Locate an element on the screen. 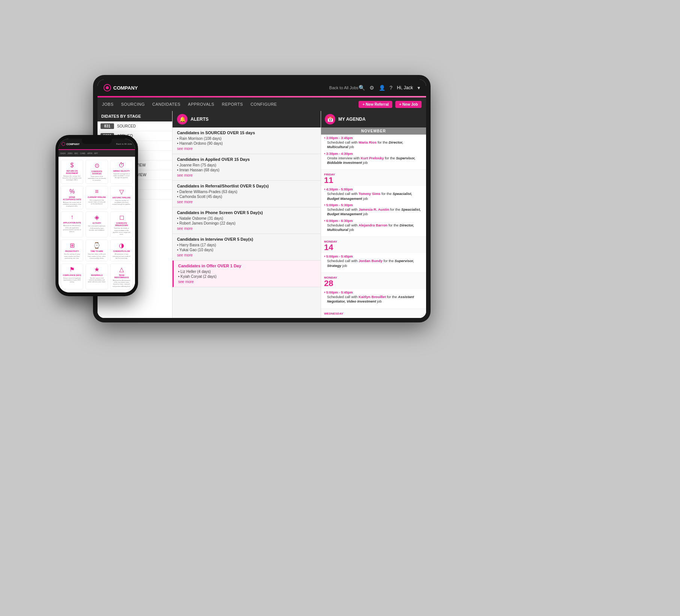 The image size is (680, 616). phone-card-title: PRODUCTIVITY is located at coordinates (72, 251).